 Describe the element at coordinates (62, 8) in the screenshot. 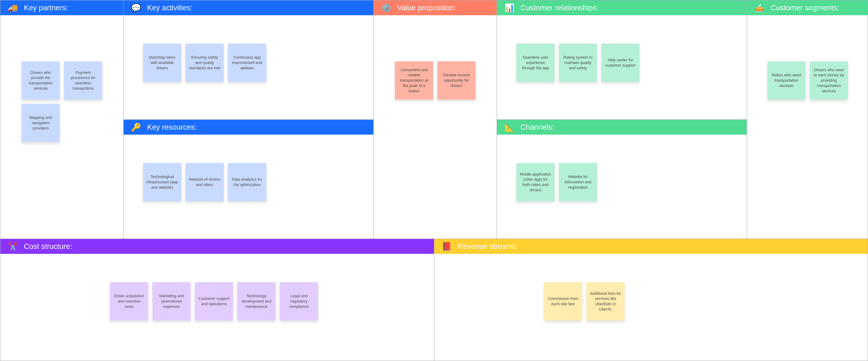

I see `header-key-partners: 🚚 Key partners:` at that location.